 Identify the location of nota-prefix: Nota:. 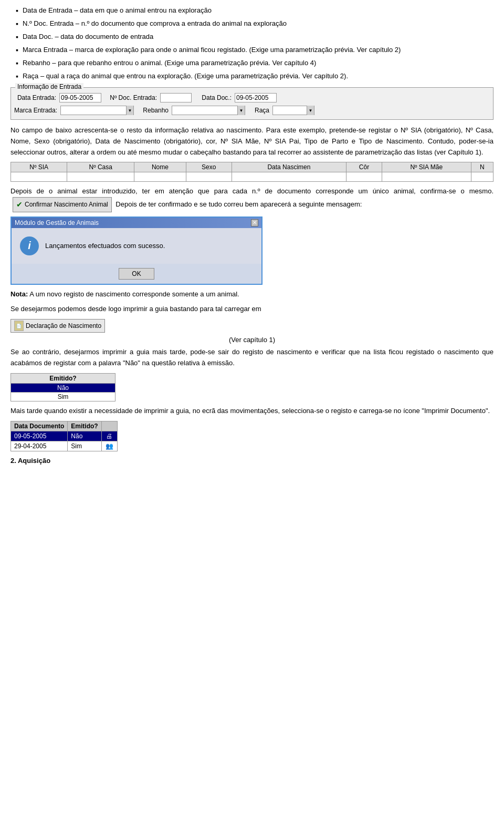
(19, 294).